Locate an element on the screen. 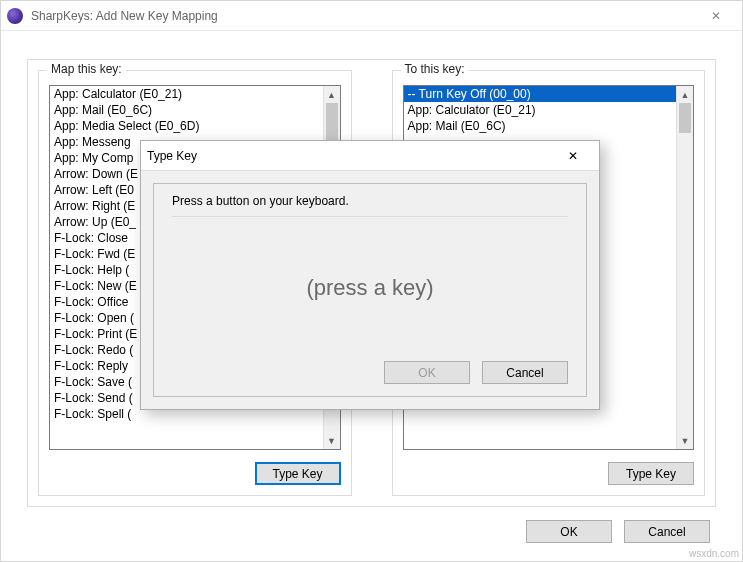  dialog-ok-button: OK is located at coordinates (427, 372).